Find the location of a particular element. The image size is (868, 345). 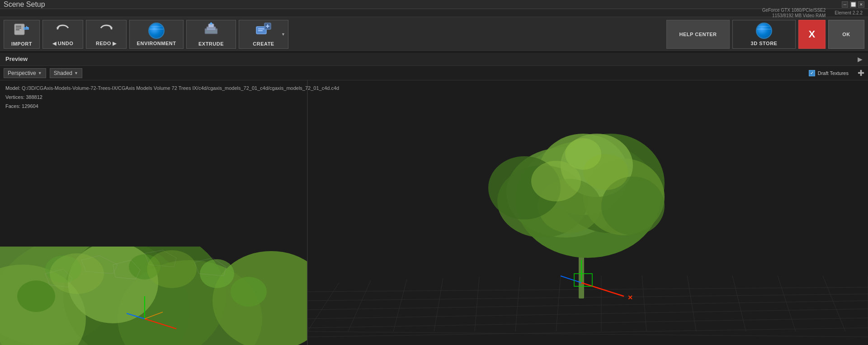

redo-label: REDO ▶ is located at coordinates (106, 43).